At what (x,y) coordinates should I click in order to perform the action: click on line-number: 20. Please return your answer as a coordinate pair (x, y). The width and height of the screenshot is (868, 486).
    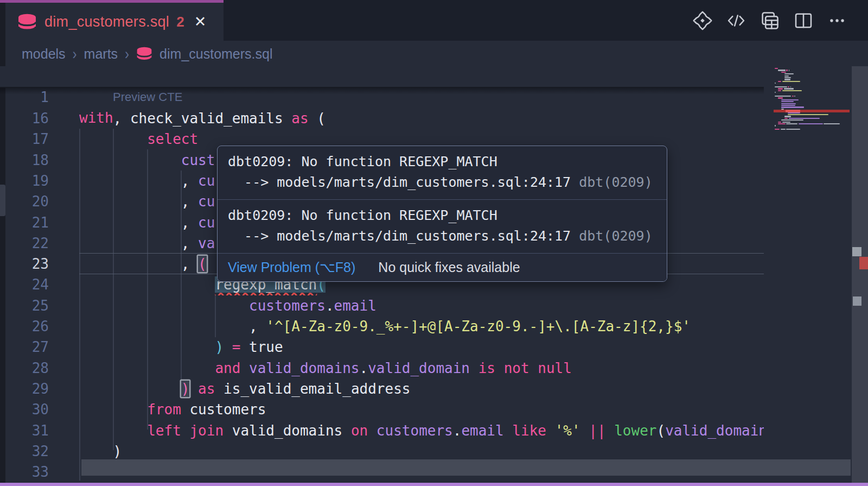
    Looking at the image, I should click on (27, 201).